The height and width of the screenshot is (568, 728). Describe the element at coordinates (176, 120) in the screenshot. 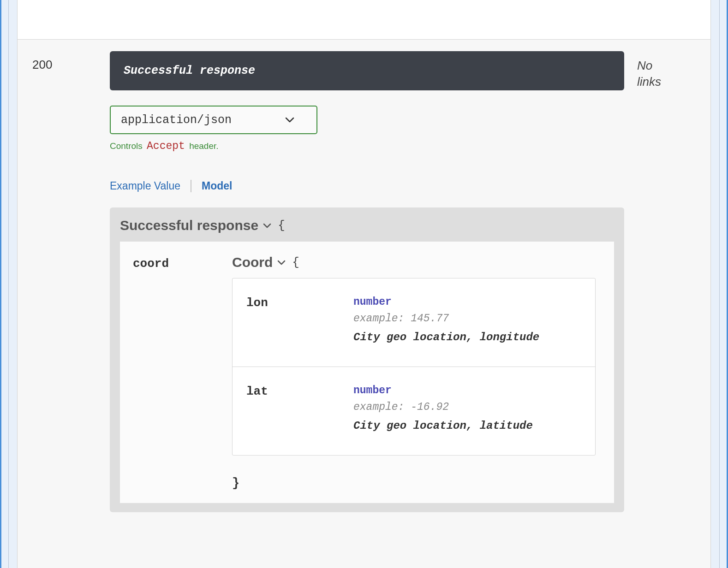

I see `content-type-value: application/json` at that location.